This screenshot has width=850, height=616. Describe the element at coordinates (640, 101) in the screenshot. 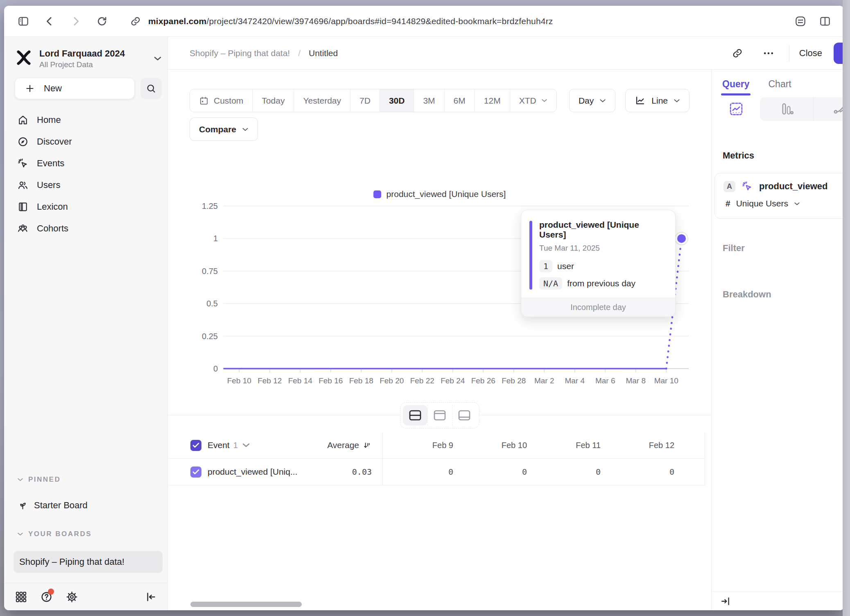

I see `line-chart-icon` at that location.